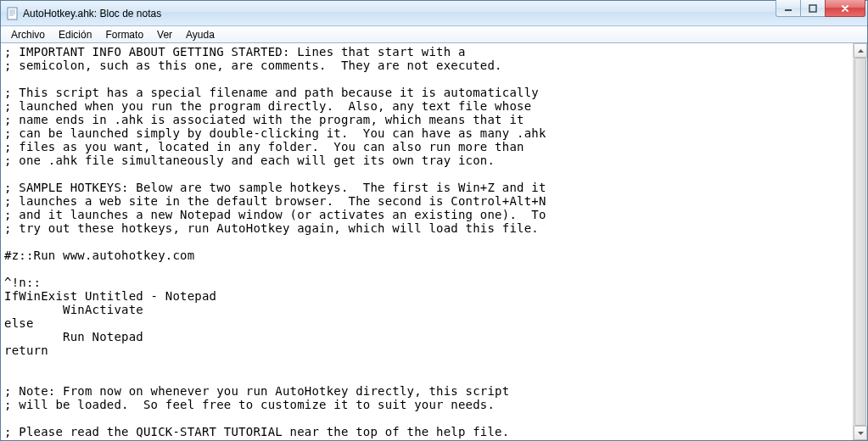 Image resolution: width=868 pixels, height=441 pixels. Describe the element at coordinates (434, 14) in the screenshot. I see `titlebar: AutoHotkey.ahk: Bloc de notas` at that location.